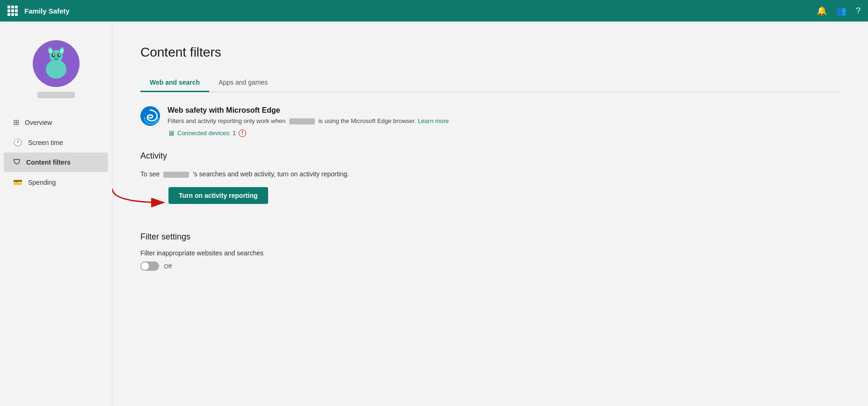 The width and height of the screenshot is (868, 406). Describe the element at coordinates (56, 142) in the screenshot. I see `sidebar-item-screen-time: 🕐 Screen time` at that location.